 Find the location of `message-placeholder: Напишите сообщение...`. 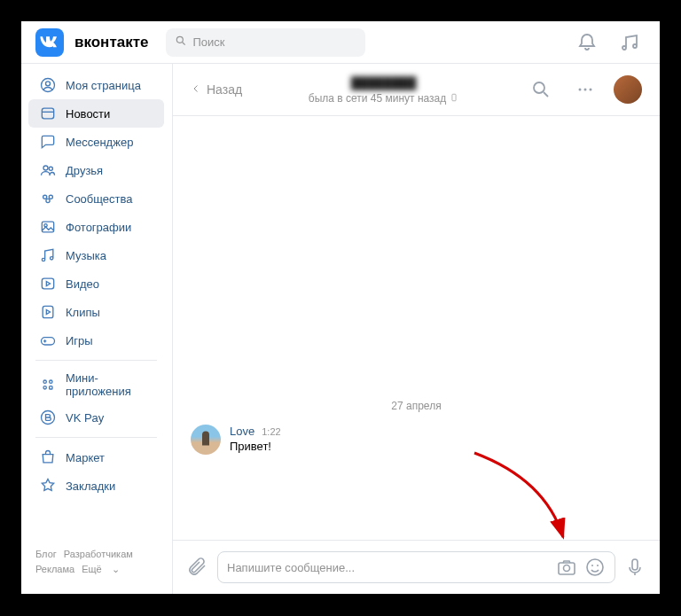

message-placeholder: Напишите сообщение... is located at coordinates (388, 567).